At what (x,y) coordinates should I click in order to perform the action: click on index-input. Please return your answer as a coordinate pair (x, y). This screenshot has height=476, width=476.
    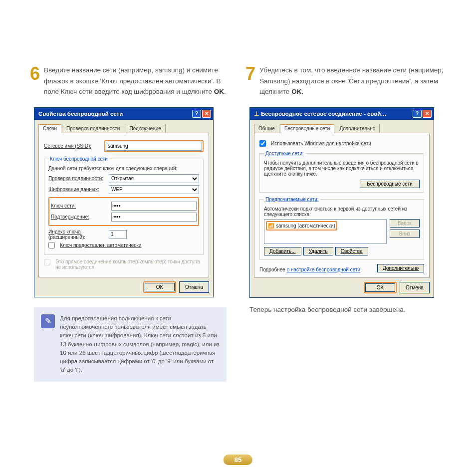
    Looking at the image, I should click on (118, 235).